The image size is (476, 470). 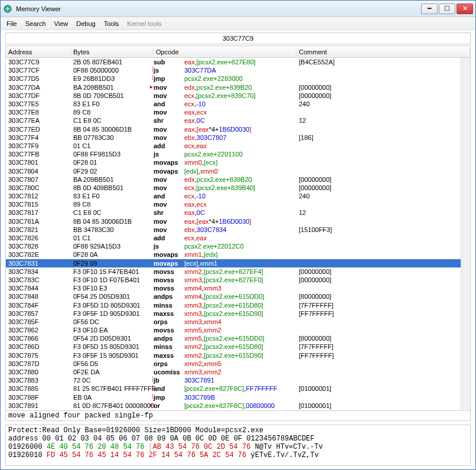 What do you see at coordinates (238, 246) in the screenshot?
I see `table-row: 303C78280F88 929A15D3jspcsx2.exe+22012C0` at bounding box center [238, 246].